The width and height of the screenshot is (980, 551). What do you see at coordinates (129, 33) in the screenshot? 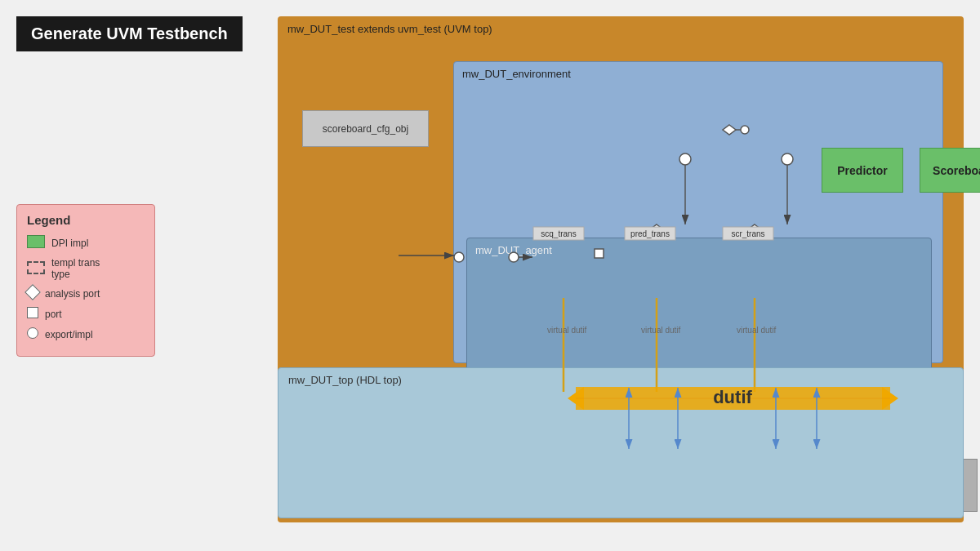
I see `title-text: Generate UVM Testbench` at bounding box center [129, 33].